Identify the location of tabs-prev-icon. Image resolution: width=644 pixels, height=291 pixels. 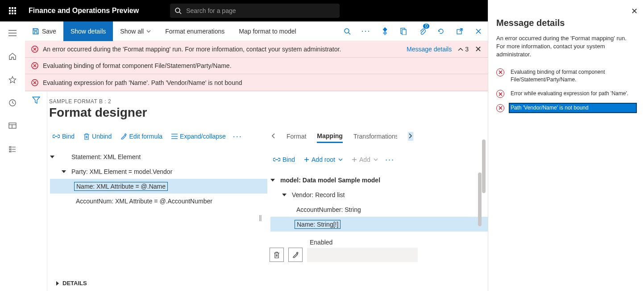
(273, 136).